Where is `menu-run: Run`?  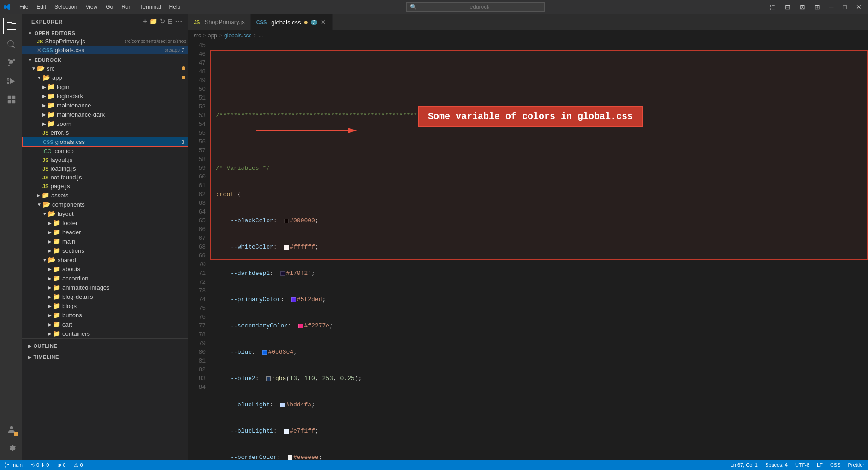 menu-run: Run is located at coordinates (126, 7).